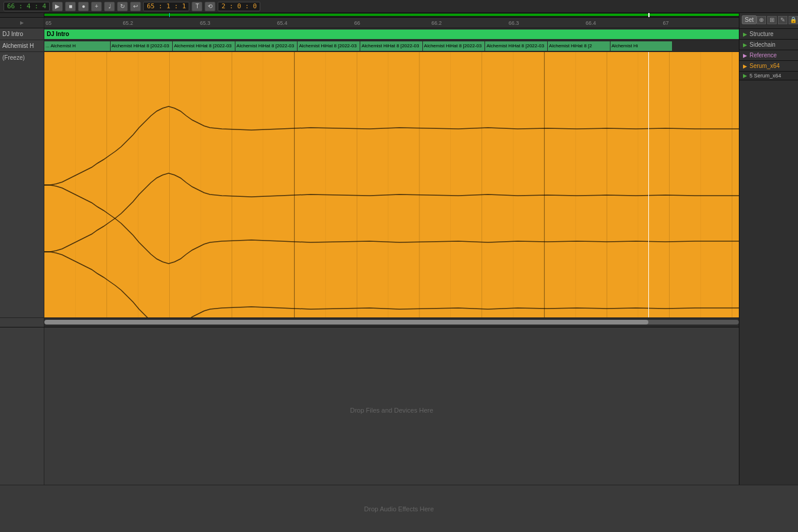  Describe the element at coordinates (793, 20) in the screenshot. I see `set-icon-lock: 🔒` at that location.